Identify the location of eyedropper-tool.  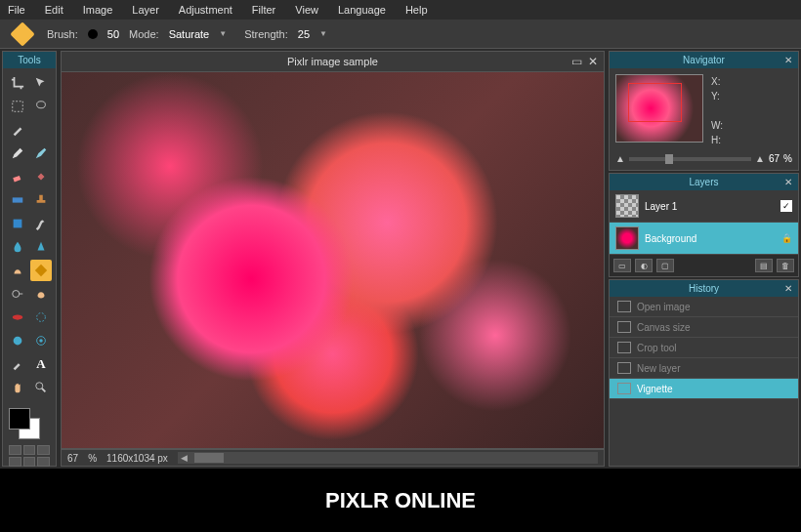
(18, 364).